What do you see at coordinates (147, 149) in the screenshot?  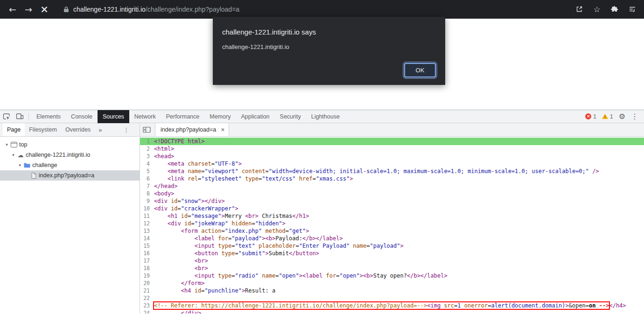 I see `line-number: 2` at bounding box center [147, 149].